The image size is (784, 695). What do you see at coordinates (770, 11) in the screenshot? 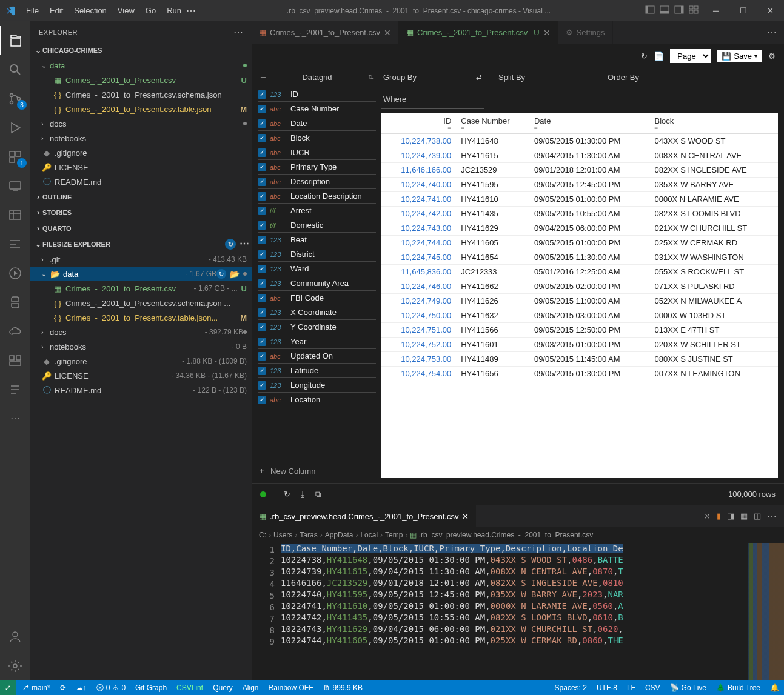
I see `close-button: ✕` at bounding box center [770, 11].